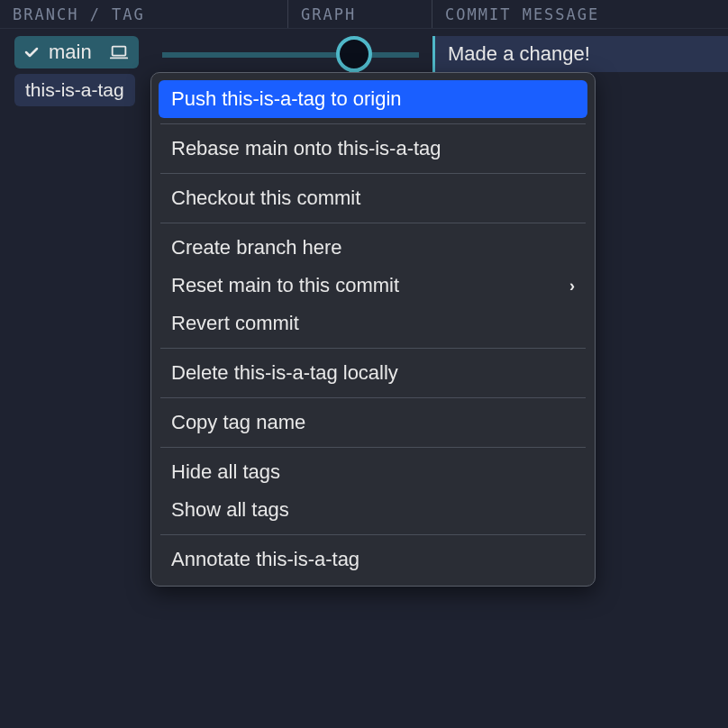  Describe the element at coordinates (519, 54) in the screenshot. I see `commit-message-text: Made a change!` at that location.